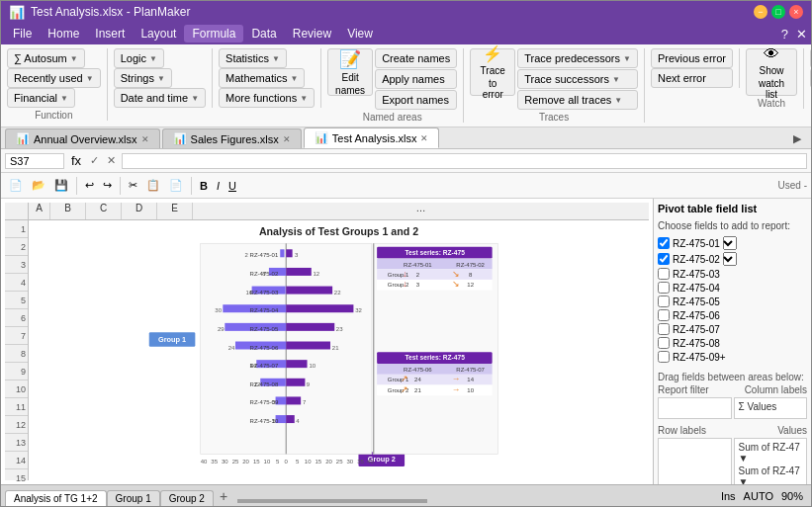 The height and width of the screenshot is (507, 812). What do you see at coordinates (465, 161) in the screenshot?
I see `formula-input` at bounding box center [465, 161].